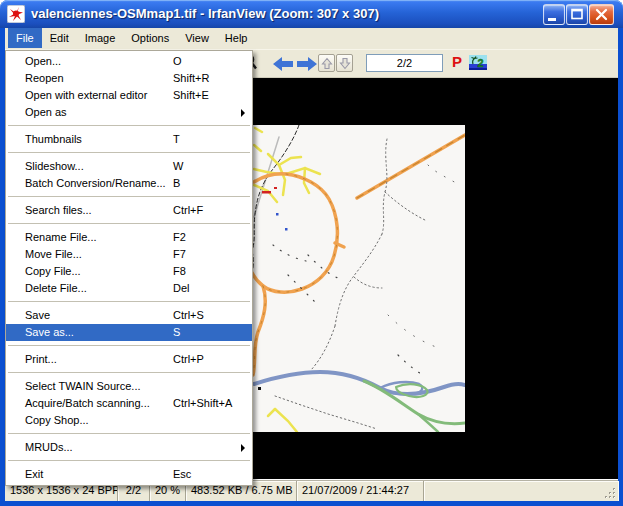  What do you see at coordinates (129, 420) in the screenshot?
I see `file-menu-item: Copy Shop...` at bounding box center [129, 420].